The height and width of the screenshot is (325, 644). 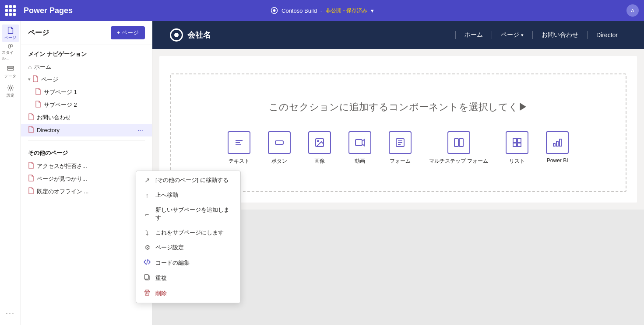 I want to click on context-menu-edit-code-label: コードの編集, so click(x=172, y=263).